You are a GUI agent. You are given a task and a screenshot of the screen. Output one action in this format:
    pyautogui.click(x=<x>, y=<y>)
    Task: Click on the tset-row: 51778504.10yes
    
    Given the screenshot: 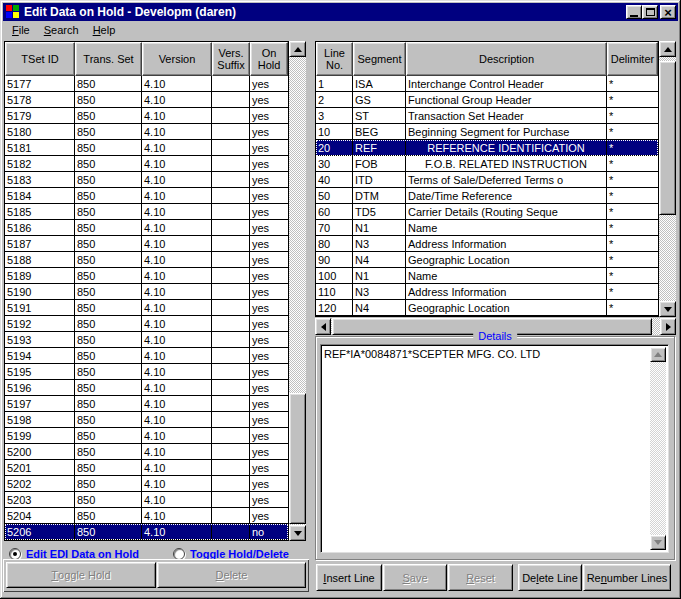 What is the action you would take?
    pyautogui.click(x=146, y=84)
    